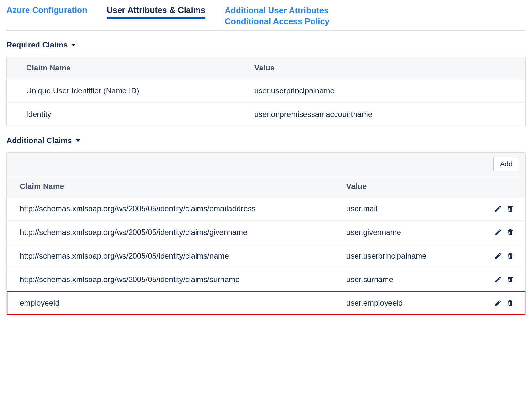  What do you see at coordinates (266, 17) in the screenshot?
I see `tabs-nav: Azure Configuration User Attributes & Cl…` at bounding box center [266, 17].